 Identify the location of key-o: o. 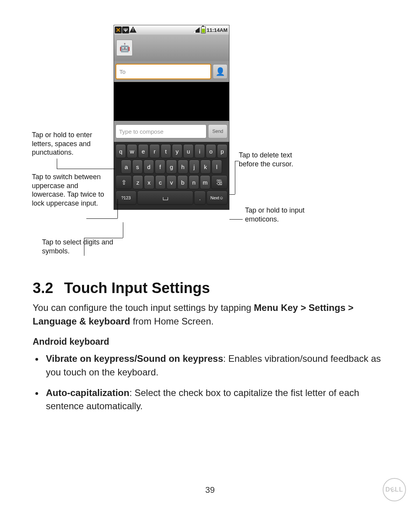
(211, 151).